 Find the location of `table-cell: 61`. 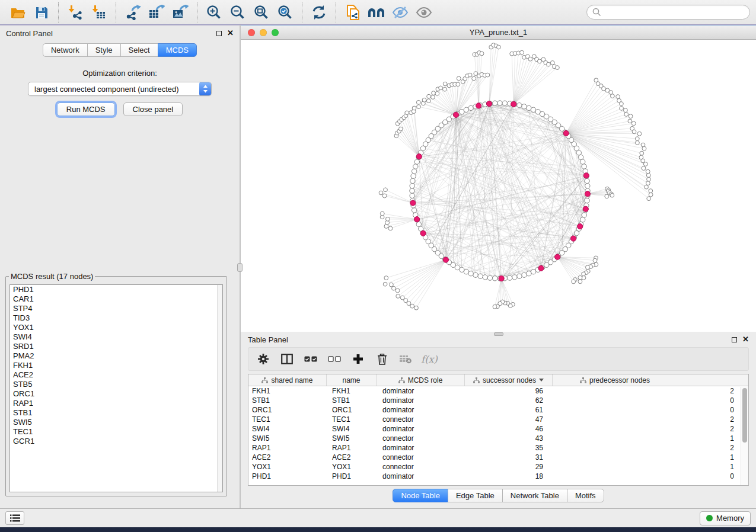

table-cell: 61 is located at coordinates (509, 410).